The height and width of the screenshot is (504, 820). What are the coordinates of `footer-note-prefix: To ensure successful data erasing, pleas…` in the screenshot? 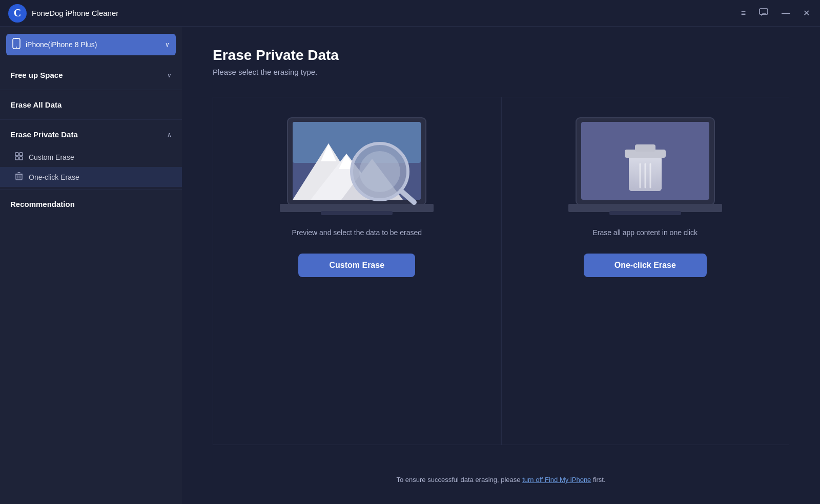 It's located at (459, 479).